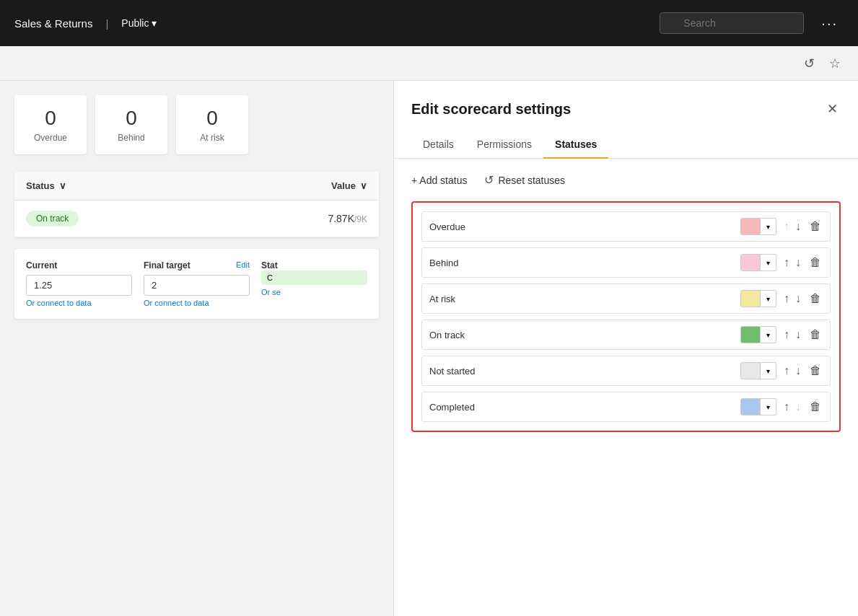 The height and width of the screenshot is (616, 858). I want to click on tab-details: Details, so click(439, 145).